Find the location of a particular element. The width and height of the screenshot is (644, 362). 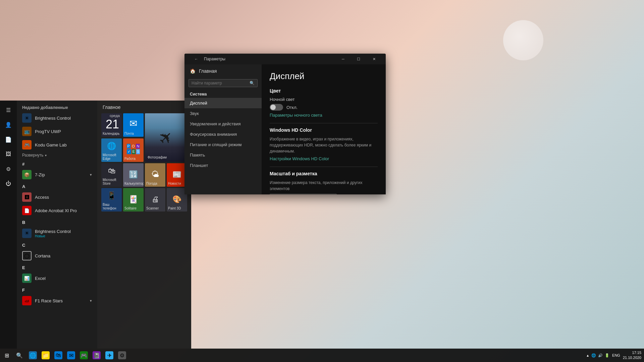

store-tile-icon: 🛍 is located at coordinates (112, 171).